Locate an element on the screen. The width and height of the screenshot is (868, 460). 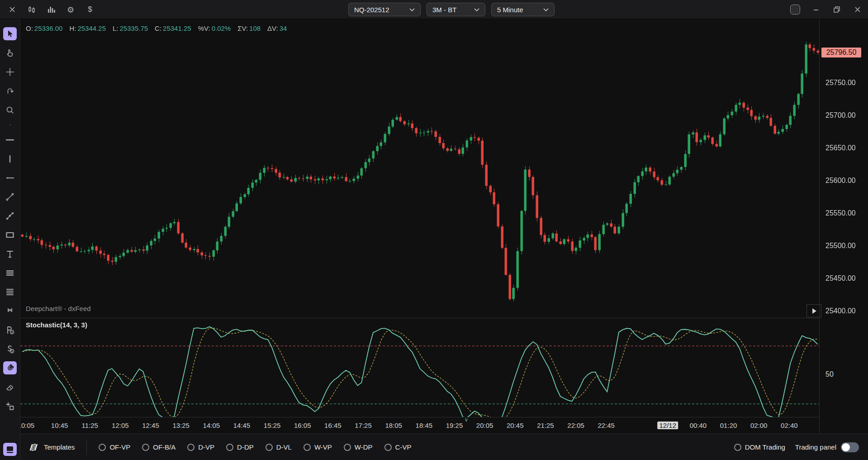
session-marker-icon: ∨ is located at coordinates (467, 420).